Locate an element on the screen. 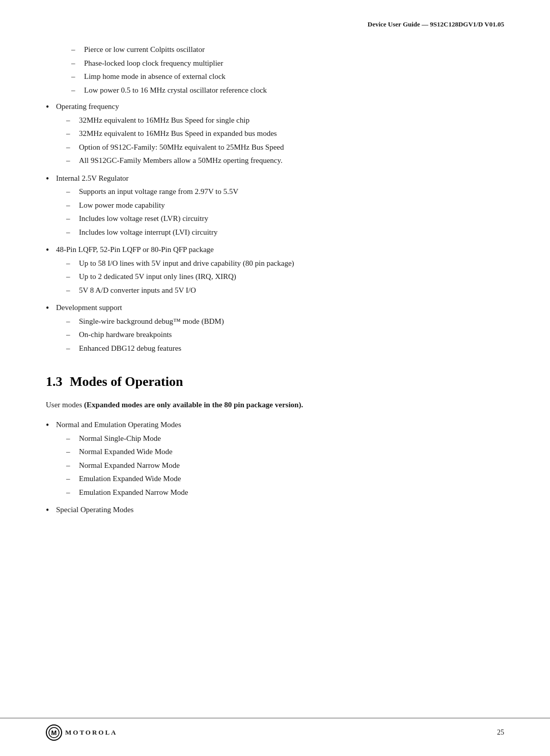 The height and width of the screenshot is (756, 550). list-item: • Development support – Single-wire back… is located at coordinates (275, 329).